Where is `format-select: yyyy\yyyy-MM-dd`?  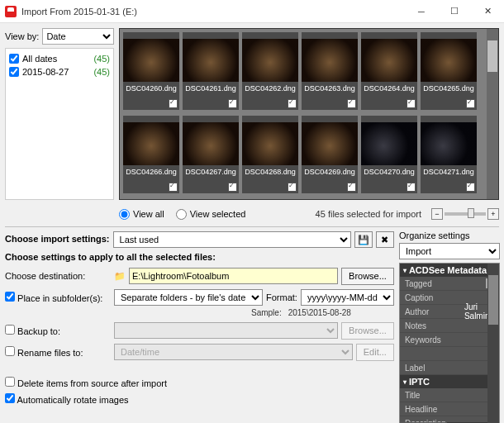
format-select: yyyy\yyyy-MM-dd is located at coordinates (347, 297).